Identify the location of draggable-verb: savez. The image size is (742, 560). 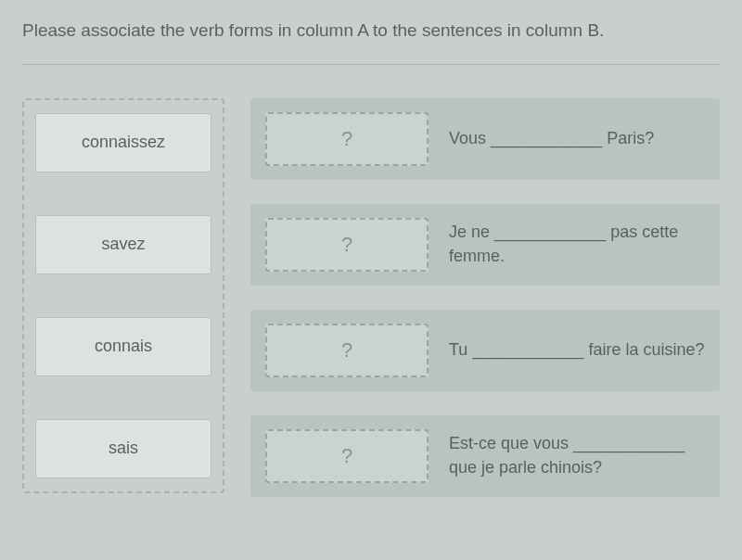
(123, 245).